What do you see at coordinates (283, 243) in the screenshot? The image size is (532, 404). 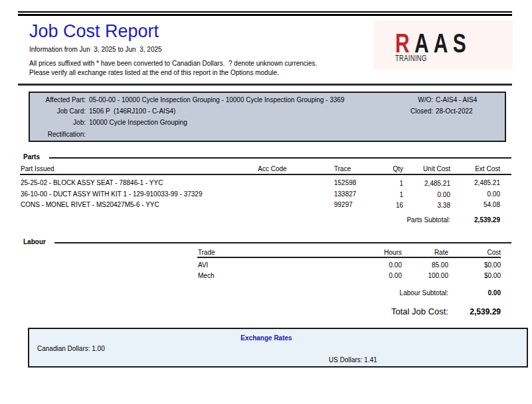 I see `labour-section-rule` at bounding box center [283, 243].